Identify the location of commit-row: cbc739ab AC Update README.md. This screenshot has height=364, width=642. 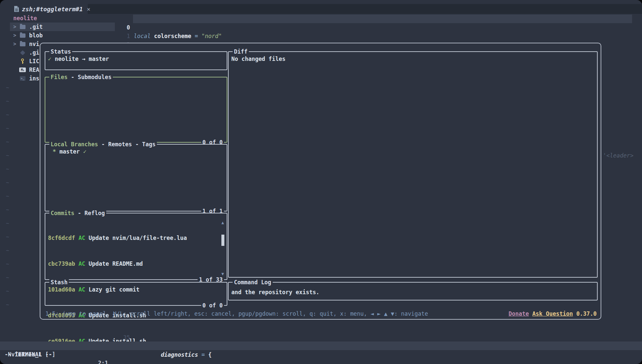
(136, 264).